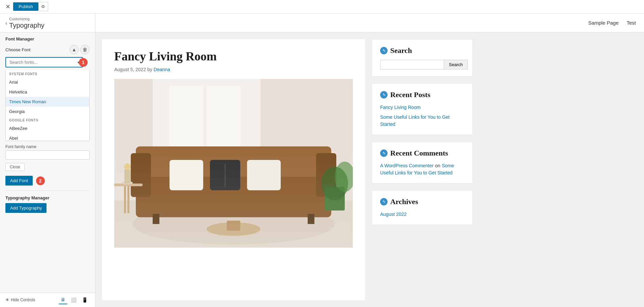  Describe the element at coordinates (370, 23) in the screenshot. I see `preview-nav: Sample Page Test` at that location.